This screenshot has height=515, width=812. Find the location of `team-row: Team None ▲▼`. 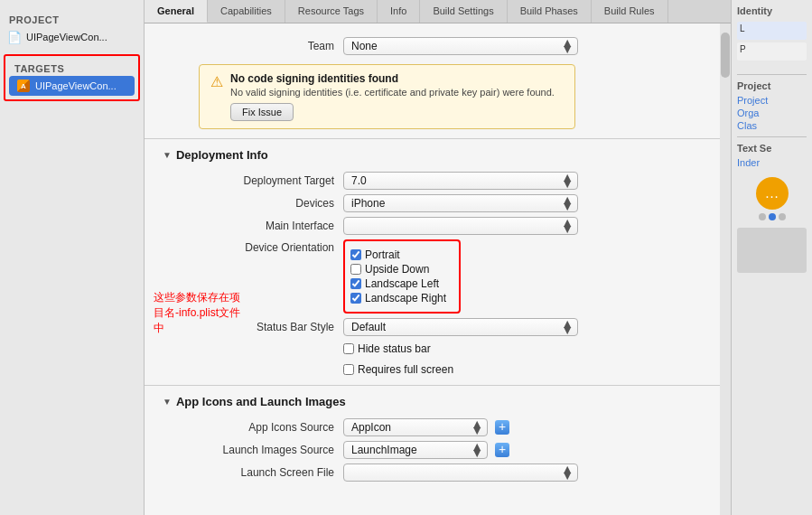

team-row: Team None ▲▼ is located at coordinates (432, 46).